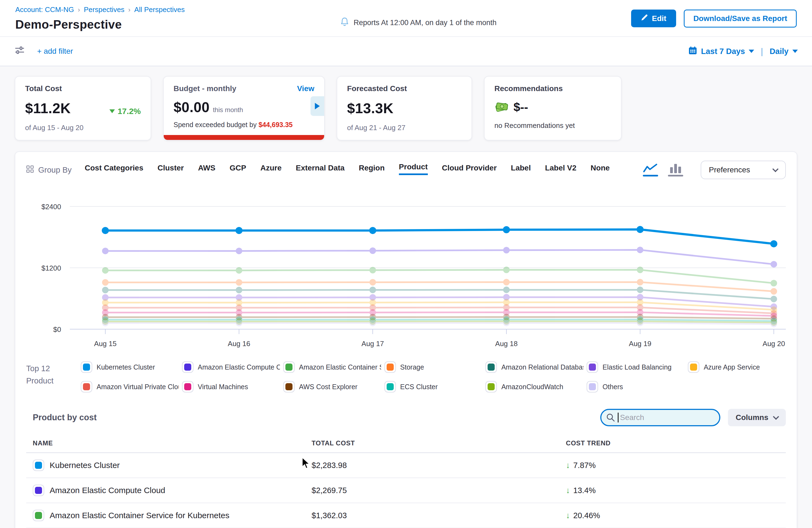 This screenshot has height=528, width=812. I want to click on column-header-total-cost: TOTAL COST, so click(439, 443).